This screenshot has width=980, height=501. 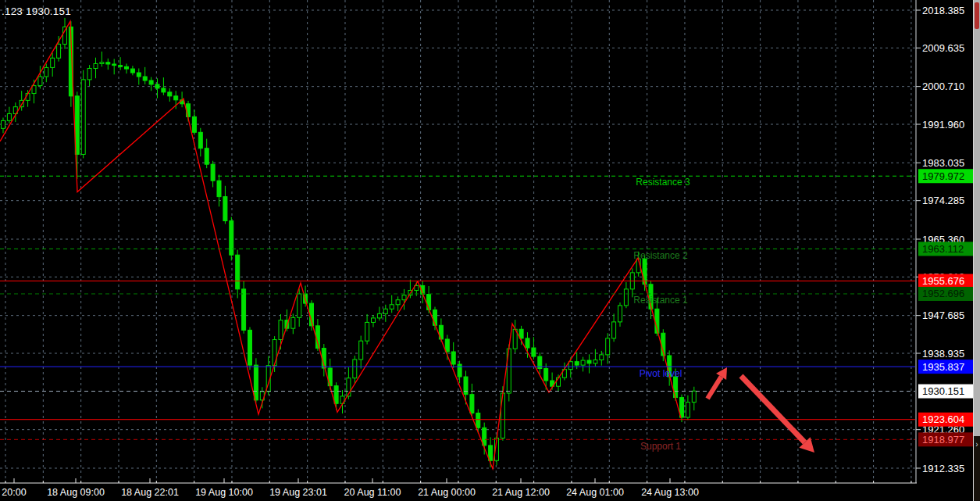 What do you see at coordinates (943, 419) in the screenshot?
I see `price-level-badge-label: 1923.604` at bounding box center [943, 419].